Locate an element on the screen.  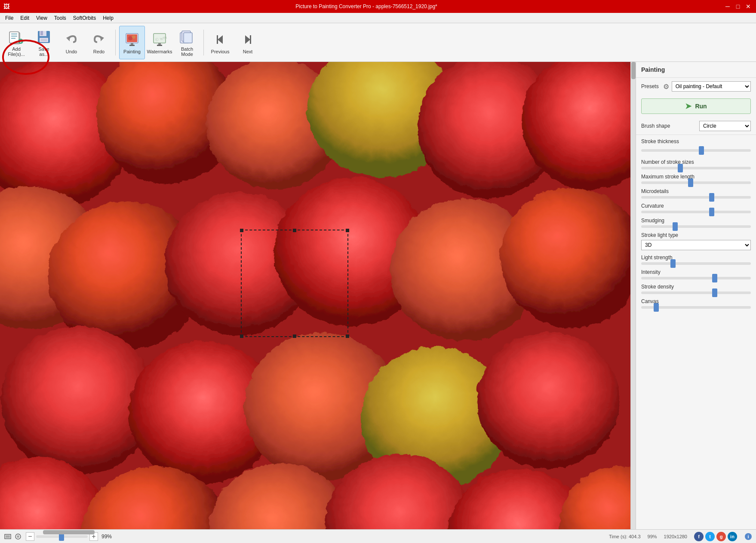
facebook-icon: f is located at coordinates (699, 537).